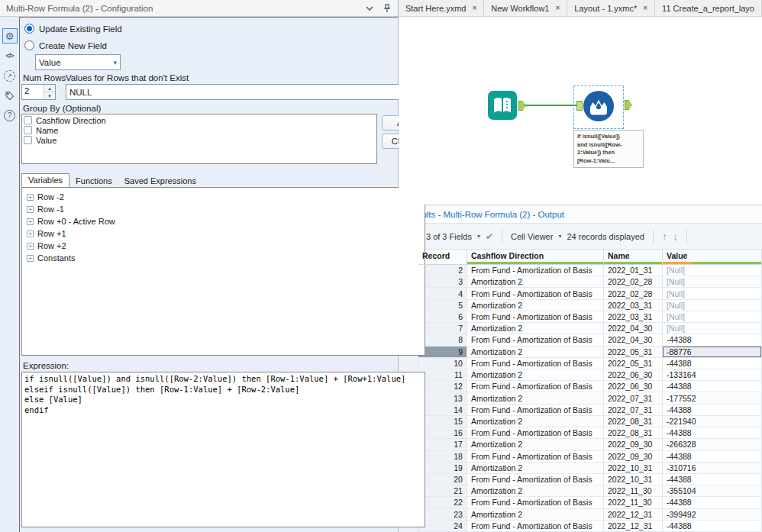  Describe the element at coordinates (634, 421) in the screenshot. I see `name-cell: 2022_08_31` at that location.